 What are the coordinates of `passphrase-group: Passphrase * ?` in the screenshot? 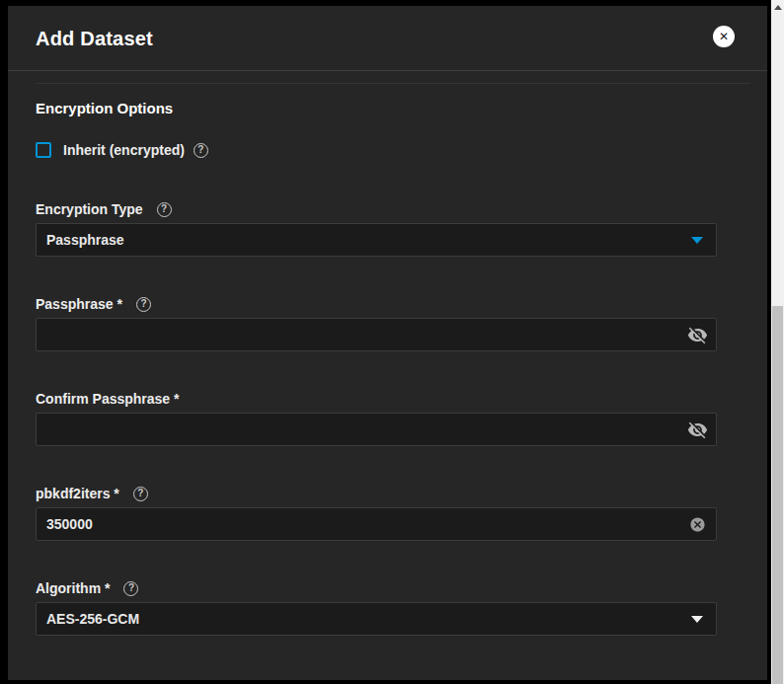 It's located at (376, 324).